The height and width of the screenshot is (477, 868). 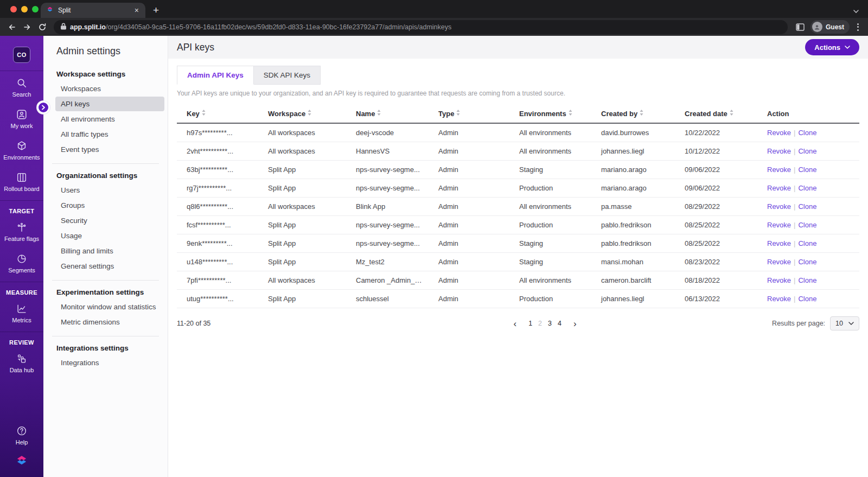 What do you see at coordinates (845, 323) in the screenshot?
I see `results-per-page-select: 10` at bounding box center [845, 323].